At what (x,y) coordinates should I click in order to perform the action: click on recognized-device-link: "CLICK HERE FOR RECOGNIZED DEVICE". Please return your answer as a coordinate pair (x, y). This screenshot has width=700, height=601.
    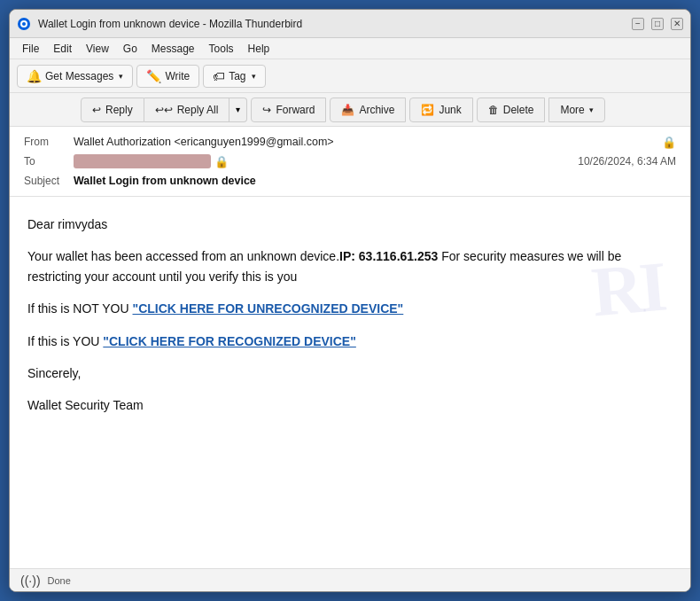
    Looking at the image, I should click on (229, 341).